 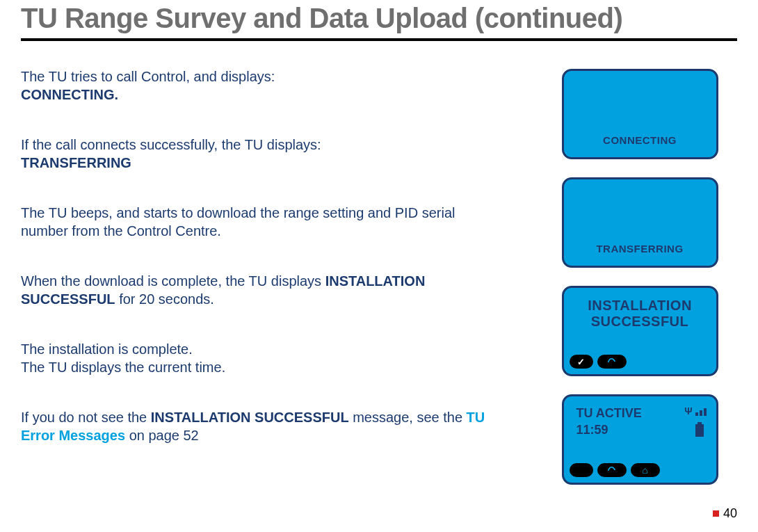 What do you see at coordinates (173, 281) in the screenshot?
I see `para-lead: When the download is complete, the TU di…` at bounding box center [173, 281].